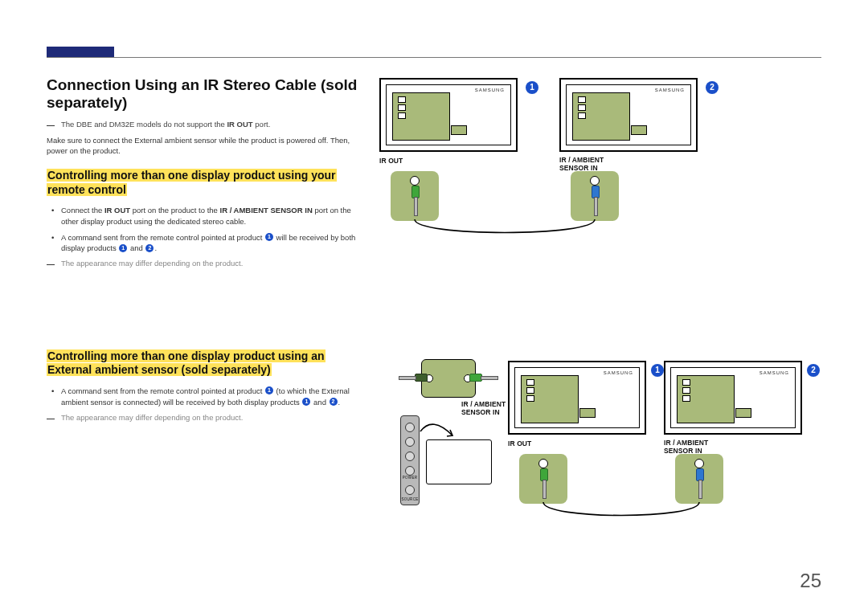 This screenshot has height=613, width=868. Describe the element at coordinates (206, 94) in the screenshot. I see `page-title: Connection Using an IR Stereo Cable (sol…` at that location.